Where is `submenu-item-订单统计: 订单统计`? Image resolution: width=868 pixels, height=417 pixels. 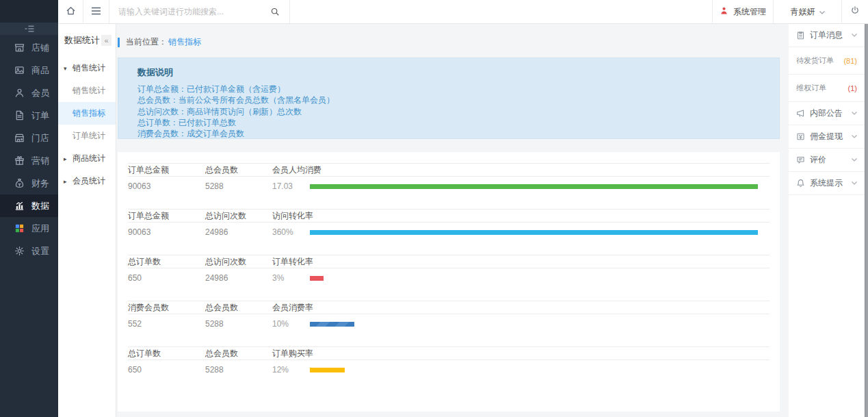 submenu-item-订单统计: 订单统计 is located at coordinates (87, 136).